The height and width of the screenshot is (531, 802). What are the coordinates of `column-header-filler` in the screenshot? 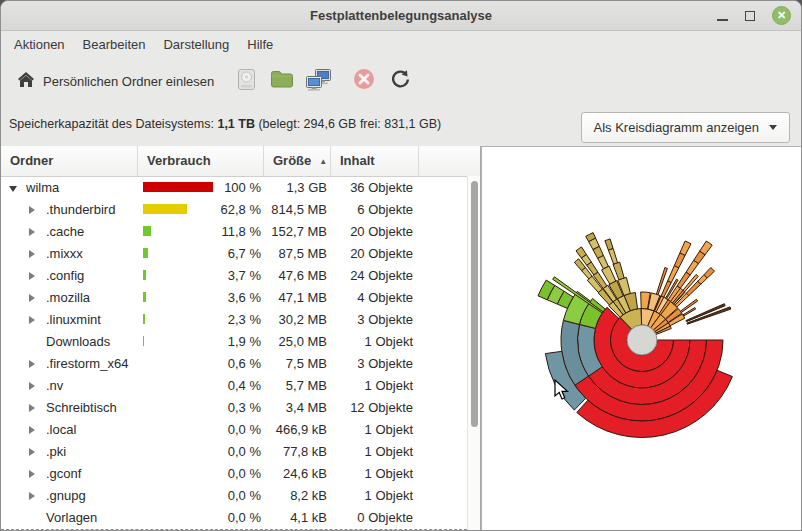 It's located at (450, 161).